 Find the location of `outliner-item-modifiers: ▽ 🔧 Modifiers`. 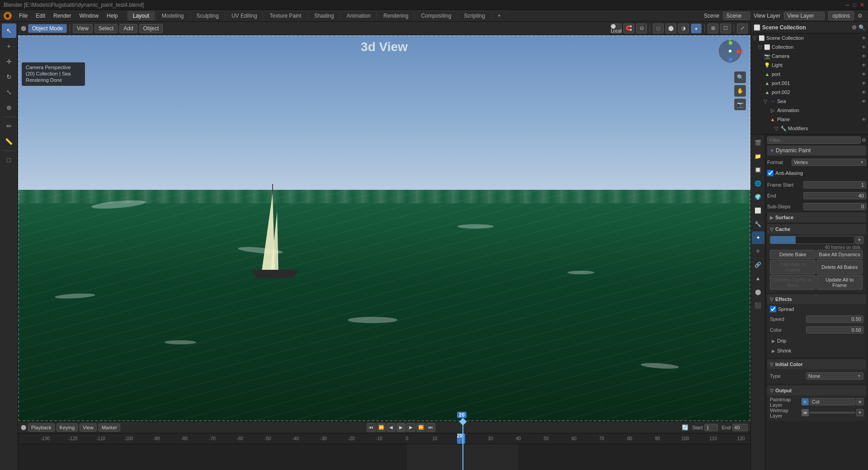

outliner-item-modifiers: ▽ 🔧 Modifiers is located at coordinates (809, 128).